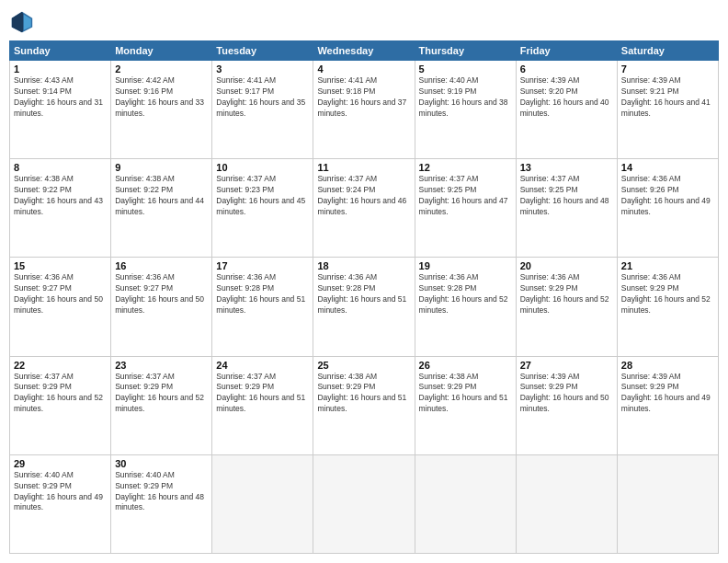 This screenshot has height=563, width=728. I want to click on day-number: 13, so click(566, 167).